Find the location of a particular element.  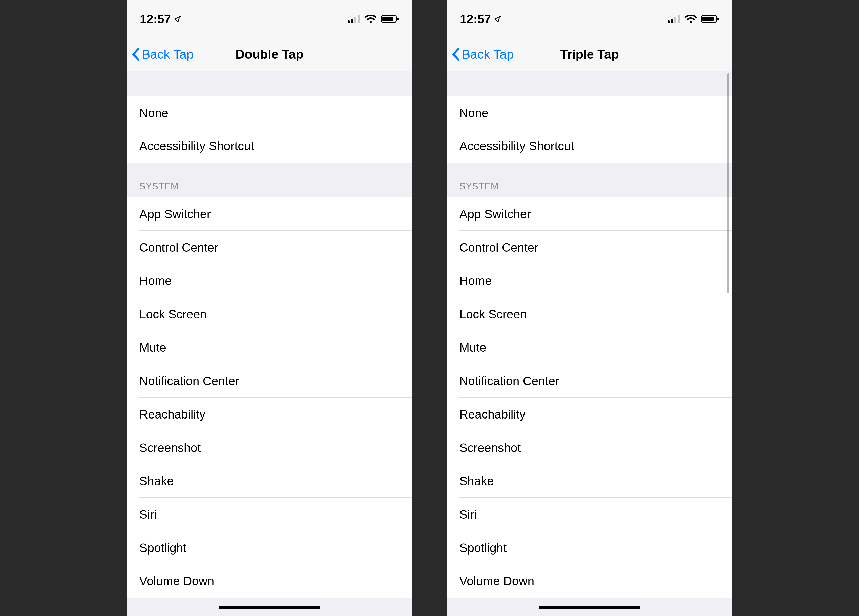

option-label: Siri is located at coordinates (148, 514).